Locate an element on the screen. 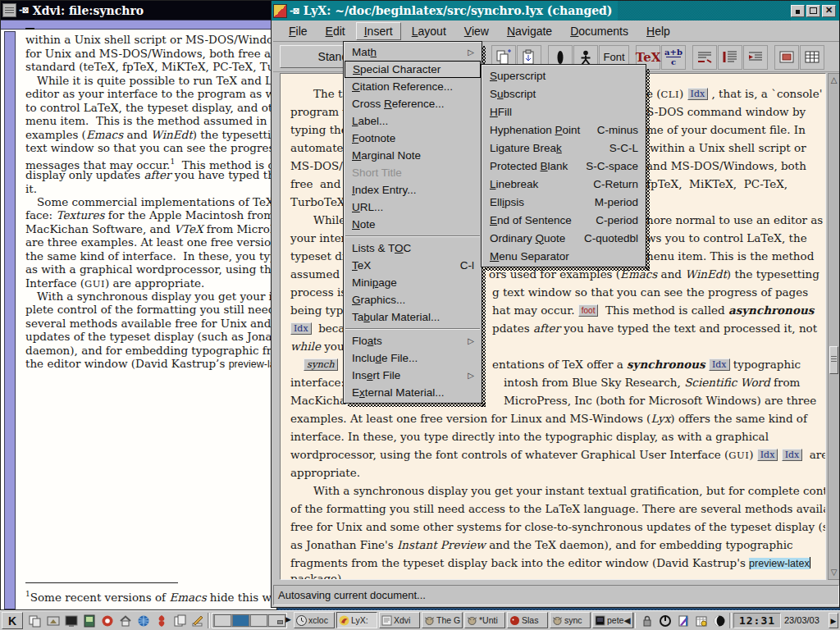 The height and width of the screenshot is (630, 840). minimize-button is located at coordinates (797, 11).